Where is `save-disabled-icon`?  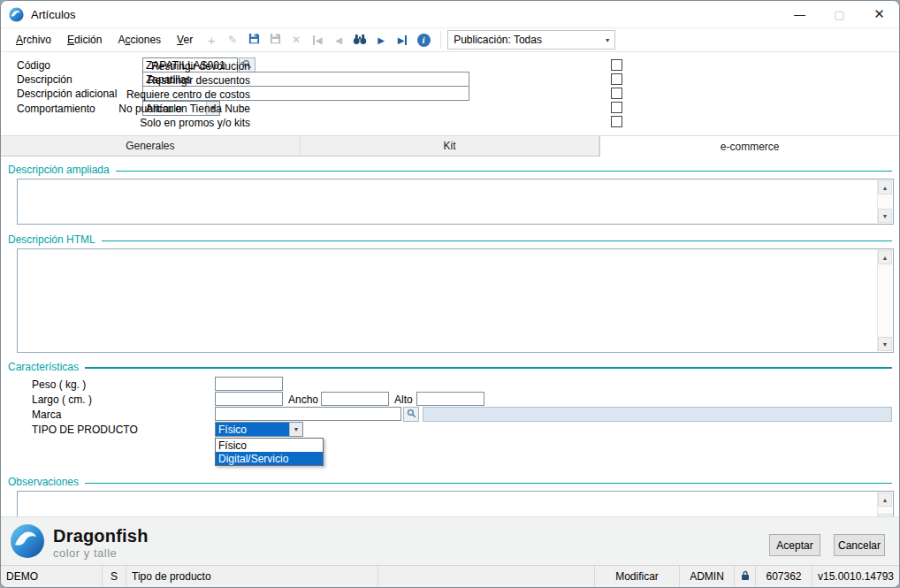
save-disabled-icon is located at coordinates (276, 40).